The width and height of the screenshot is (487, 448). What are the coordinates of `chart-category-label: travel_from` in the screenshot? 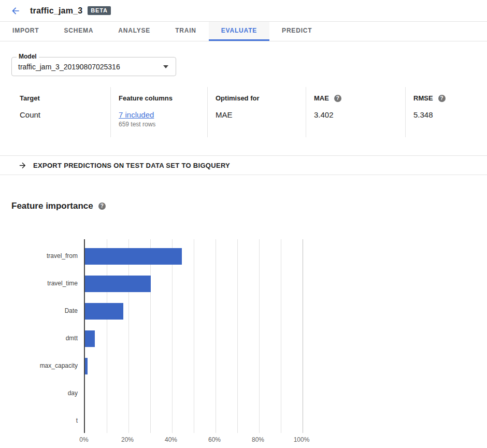 It's located at (39, 256).